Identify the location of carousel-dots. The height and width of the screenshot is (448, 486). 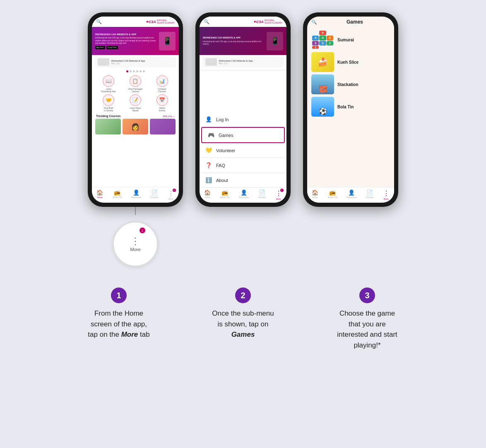
(135, 71).